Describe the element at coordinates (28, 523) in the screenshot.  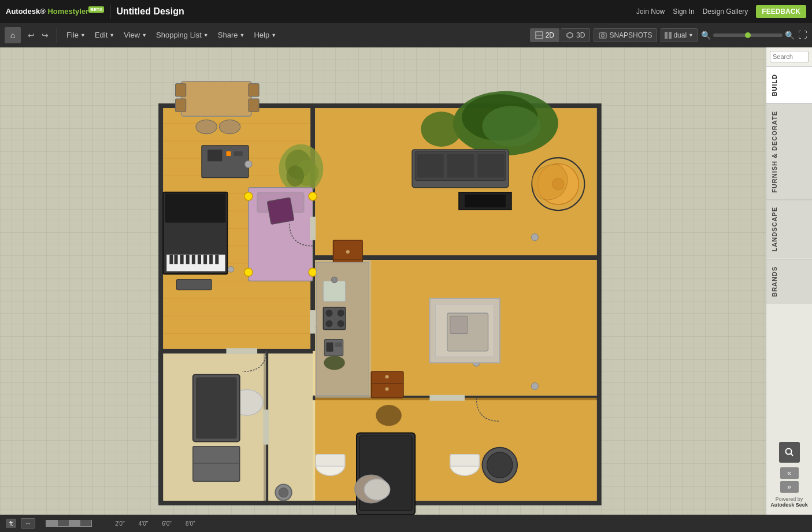
I see `ruler-button: ↔` at that location.